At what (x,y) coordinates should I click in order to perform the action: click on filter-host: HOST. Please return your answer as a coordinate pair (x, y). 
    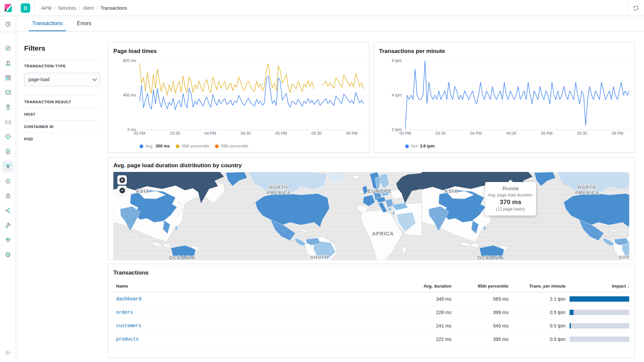
    Looking at the image, I should click on (62, 114).